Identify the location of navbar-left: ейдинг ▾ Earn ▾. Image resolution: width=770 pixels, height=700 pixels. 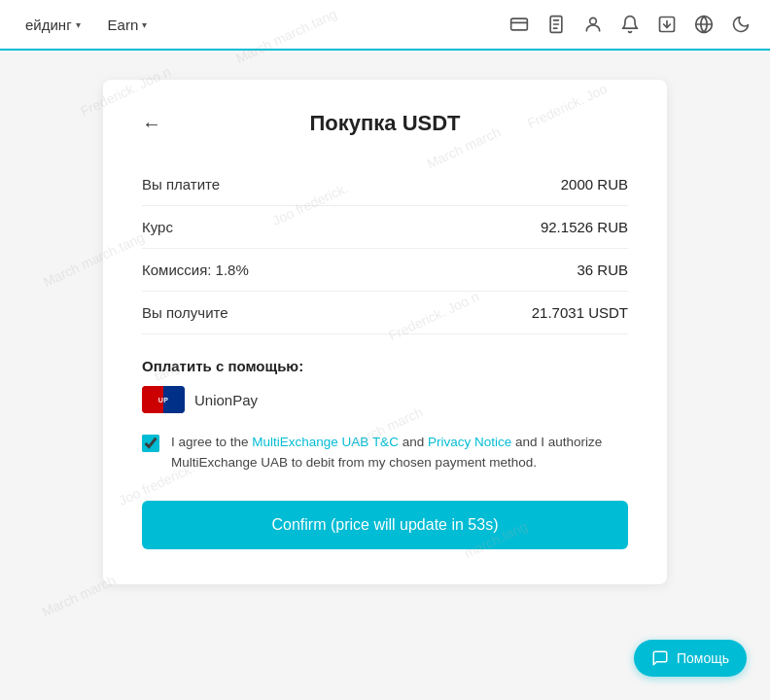
(86, 25).